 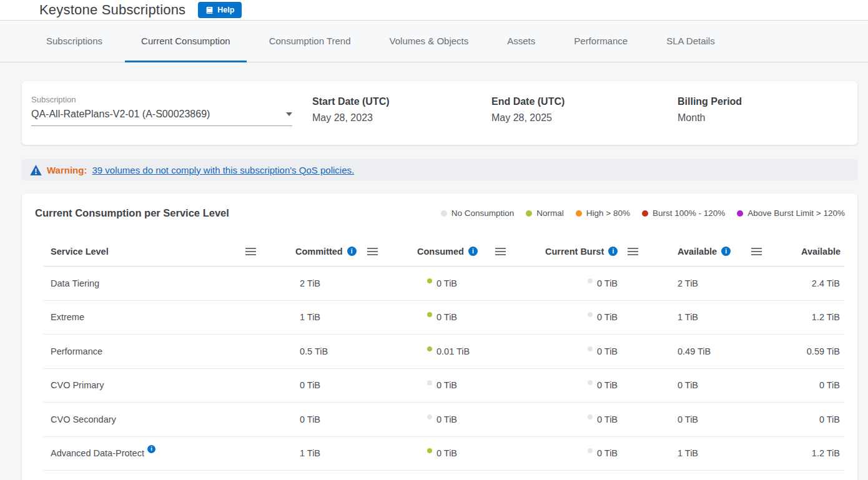 What do you see at coordinates (826, 317) in the screenshot?
I see `available-burst-value: 1.2 TiB` at bounding box center [826, 317].